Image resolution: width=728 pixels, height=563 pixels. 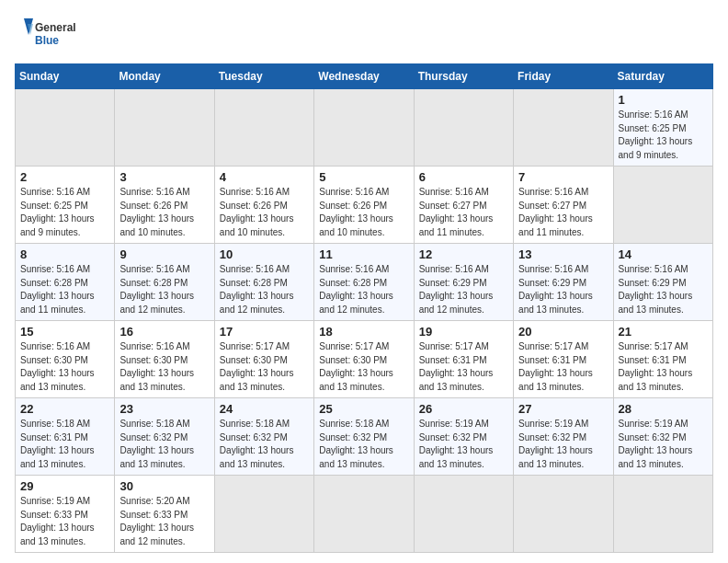 What do you see at coordinates (264, 282) in the screenshot?
I see `calendar-cell: 10Sunrise: 5:16 AMSunset: 6:28 PMDayligh…` at bounding box center [264, 282].